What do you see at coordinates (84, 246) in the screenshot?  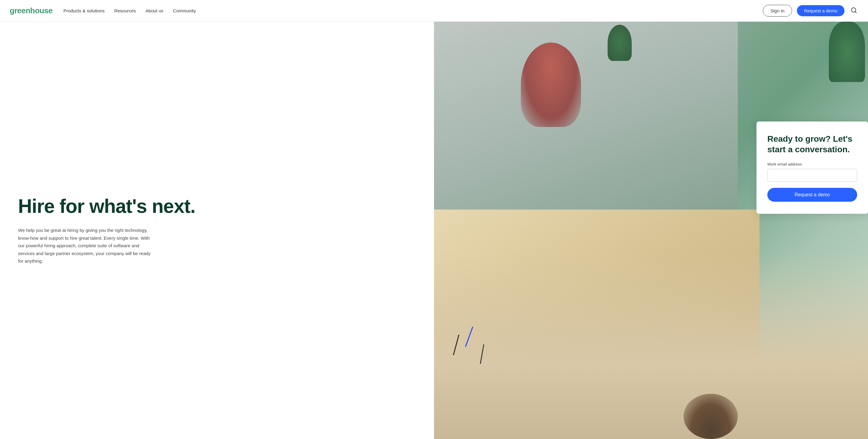 I see `hero-subtext: We help you be great at hiring by giving…` at bounding box center [84, 246].